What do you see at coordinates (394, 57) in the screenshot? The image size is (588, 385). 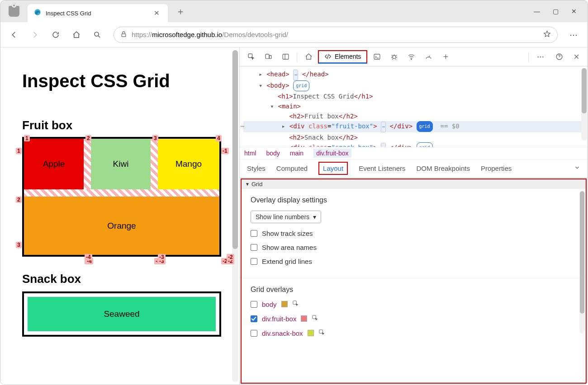 I see `bug-icon` at bounding box center [394, 57].